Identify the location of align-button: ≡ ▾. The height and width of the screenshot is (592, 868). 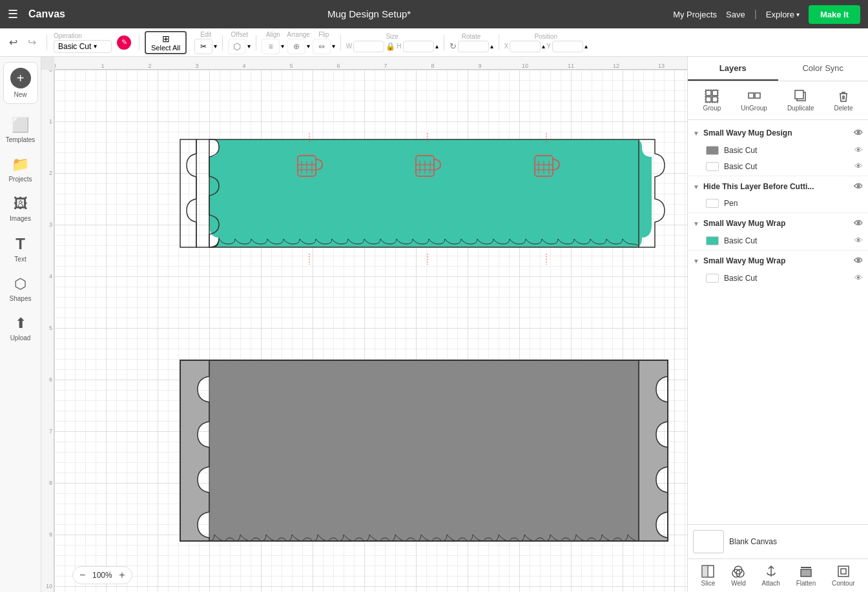
(273, 46).